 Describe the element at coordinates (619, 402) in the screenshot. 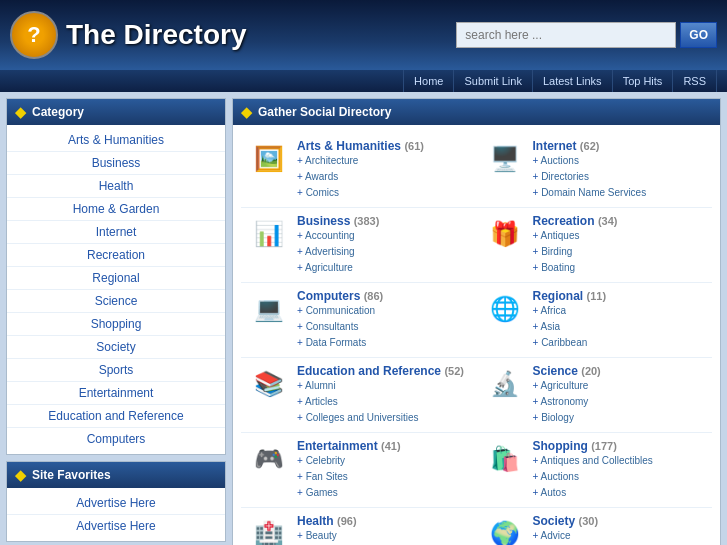

I see `astronomy-sublink: Astronomy` at that location.